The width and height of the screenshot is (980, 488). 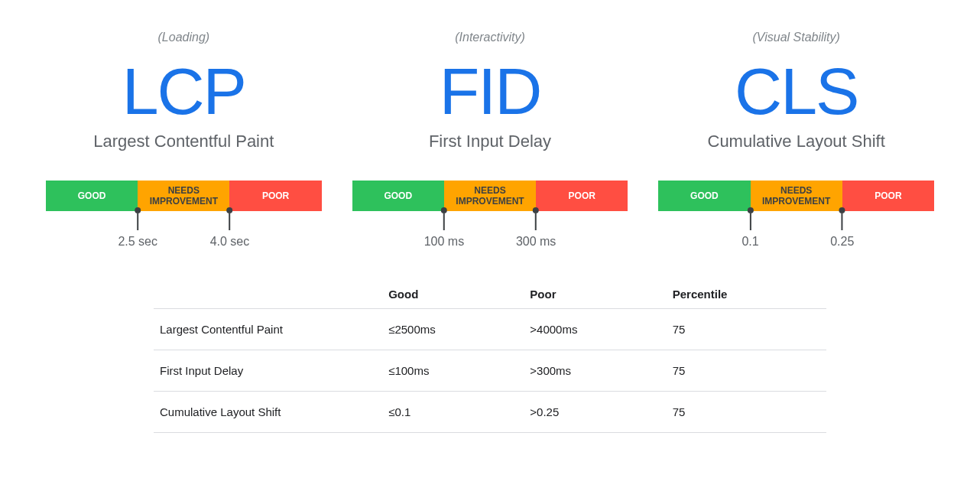 I want to click on metric-fullname: First Input Delay, so click(x=490, y=142).